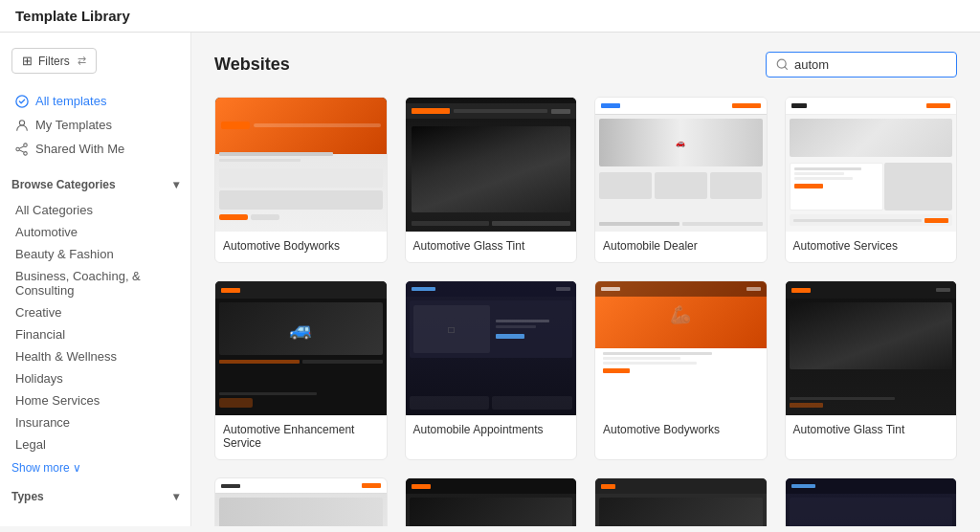 The width and height of the screenshot is (980, 532). What do you see at coordinates (71, 101) in the screenshot?
I see `all-templates-label: All templates` at bounding box center [71, 101].